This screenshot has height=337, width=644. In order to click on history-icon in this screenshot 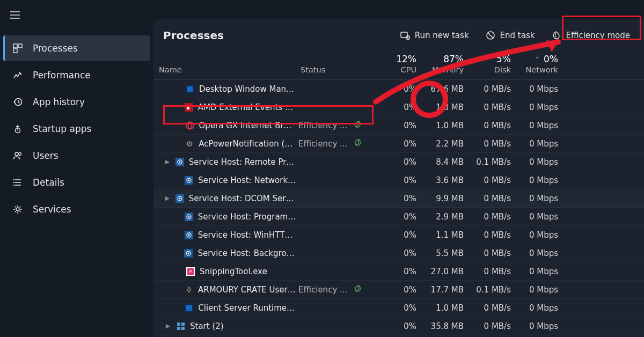, I will do `click(18, 102)`.